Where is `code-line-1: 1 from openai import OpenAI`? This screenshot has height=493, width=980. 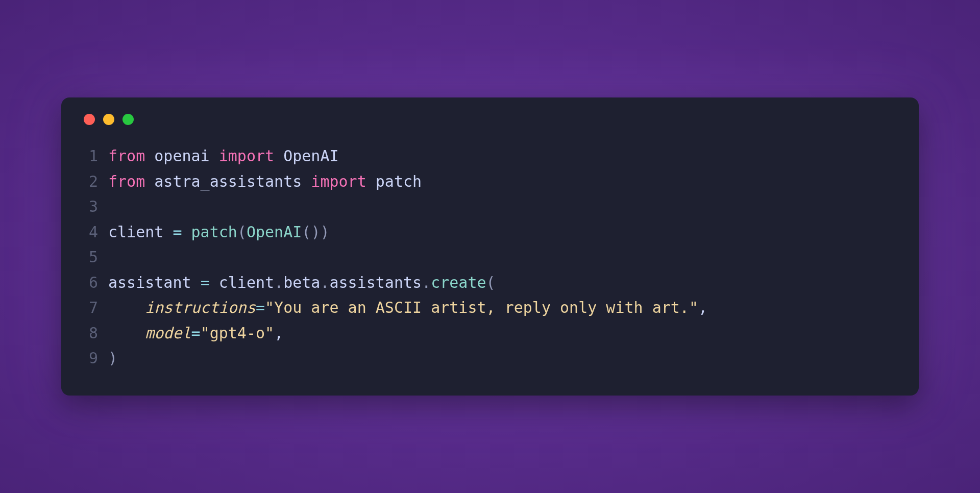 code-line-1: 1 from openai import OpenAI is located at coordinates (490, 156).